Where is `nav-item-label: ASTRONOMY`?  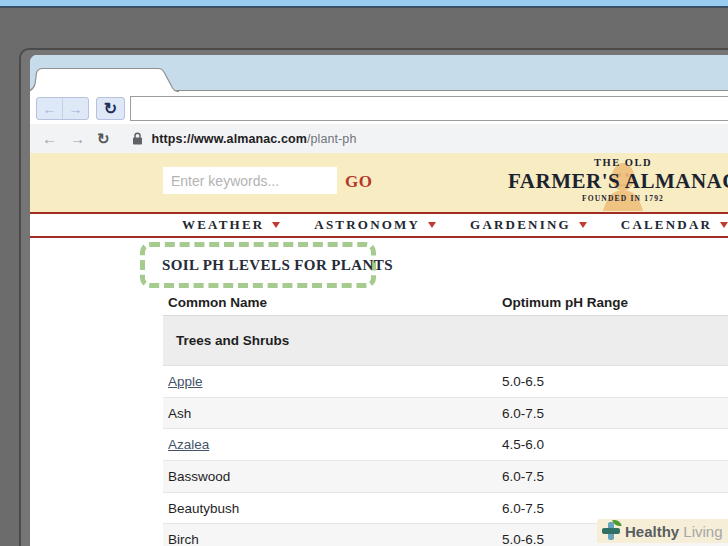 nav-item-label: ASTRONOMY is located at coordinates (367, 225).